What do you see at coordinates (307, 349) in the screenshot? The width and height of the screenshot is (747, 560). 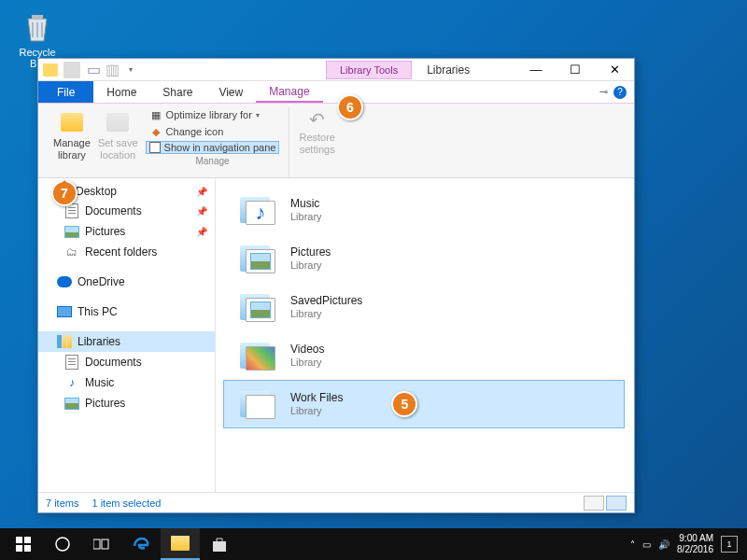 I see `item-name: Videos` at bounding box center [307, 349].